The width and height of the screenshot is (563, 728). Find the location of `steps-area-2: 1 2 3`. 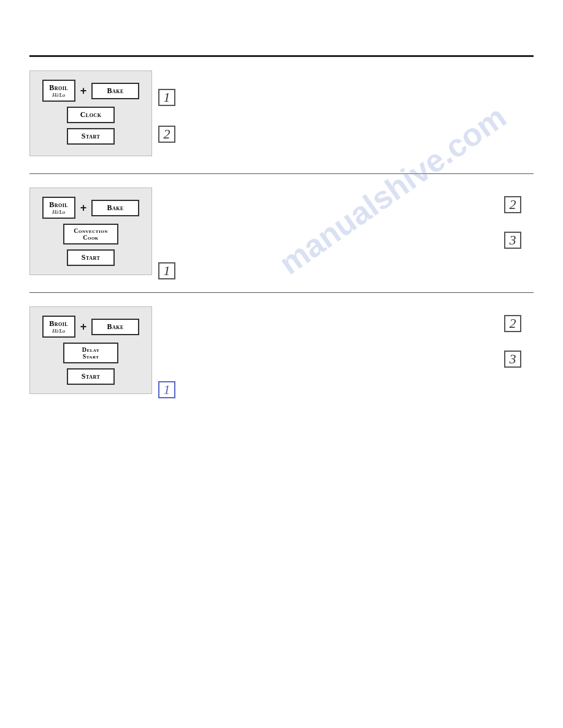

steps-area-2: 1 2 3 is located at coordinates (343, 230).